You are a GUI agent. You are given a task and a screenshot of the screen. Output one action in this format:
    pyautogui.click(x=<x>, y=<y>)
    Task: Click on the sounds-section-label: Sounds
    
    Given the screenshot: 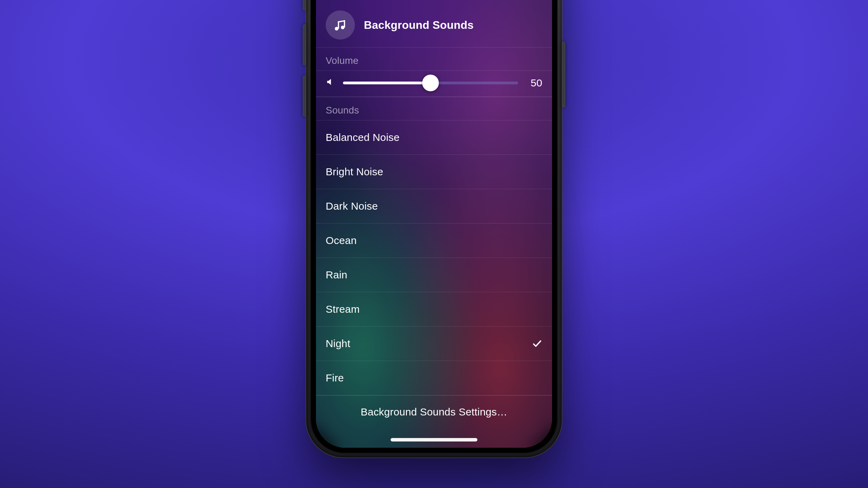 What is the action you would take?
    pyautogui.click(x=434, y=108)
    